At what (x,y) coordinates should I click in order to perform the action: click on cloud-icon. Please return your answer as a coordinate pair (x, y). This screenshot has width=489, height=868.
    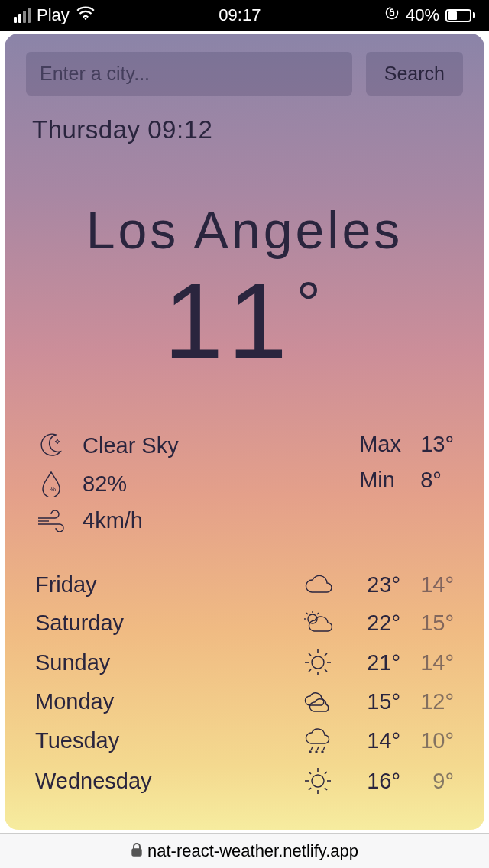
    Looking at the image, I should click on (318, 585).